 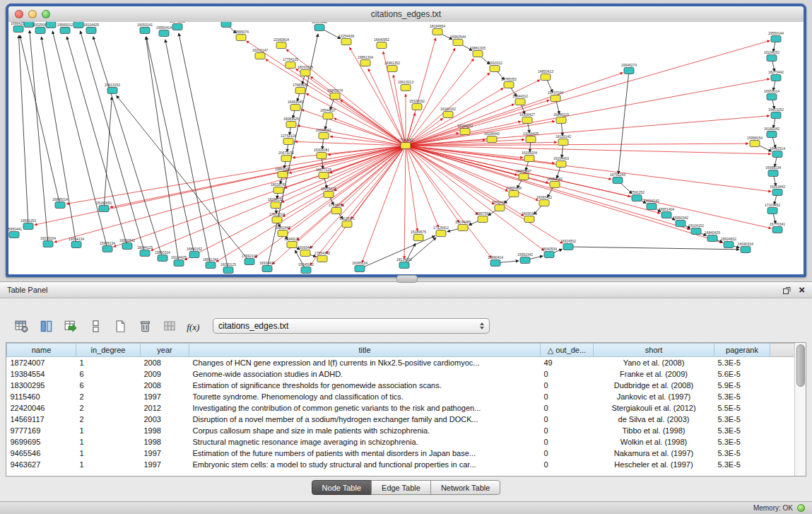 I want to click on network-node: 15905134, so click(x=107, y=247).